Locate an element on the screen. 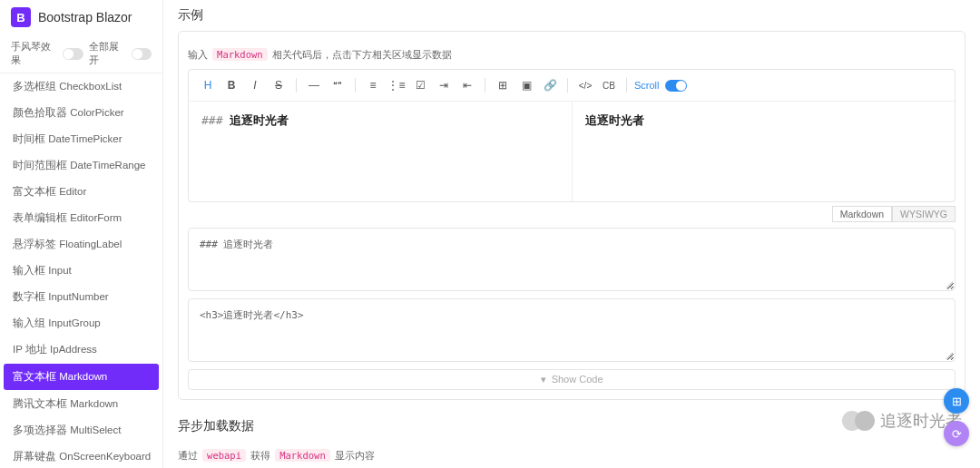  brand: B Bootstrap Blazor is located at coordinates (82, 17).